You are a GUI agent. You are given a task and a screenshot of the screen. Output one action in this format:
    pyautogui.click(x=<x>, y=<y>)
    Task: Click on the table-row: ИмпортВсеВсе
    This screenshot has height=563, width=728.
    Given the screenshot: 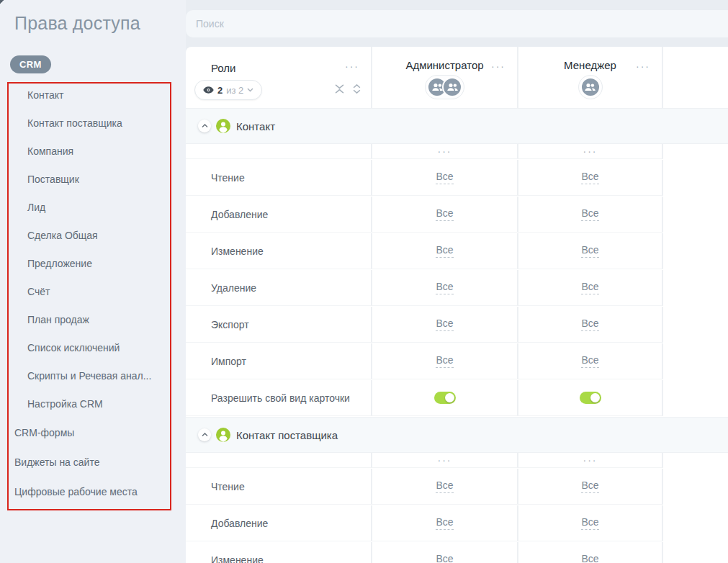 What is the action you would take?
    pyautogui.click(x=457, y=361)
    